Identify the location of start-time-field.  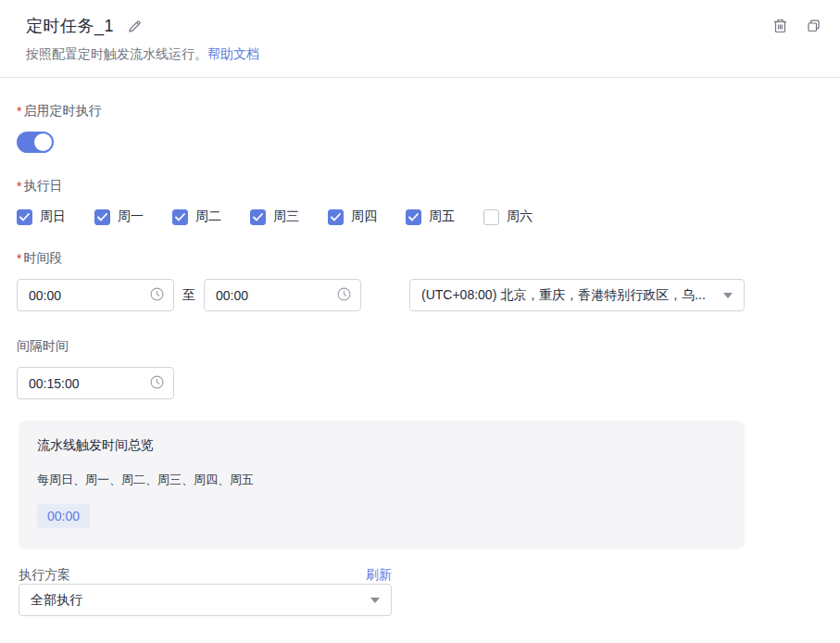
(95, 295).